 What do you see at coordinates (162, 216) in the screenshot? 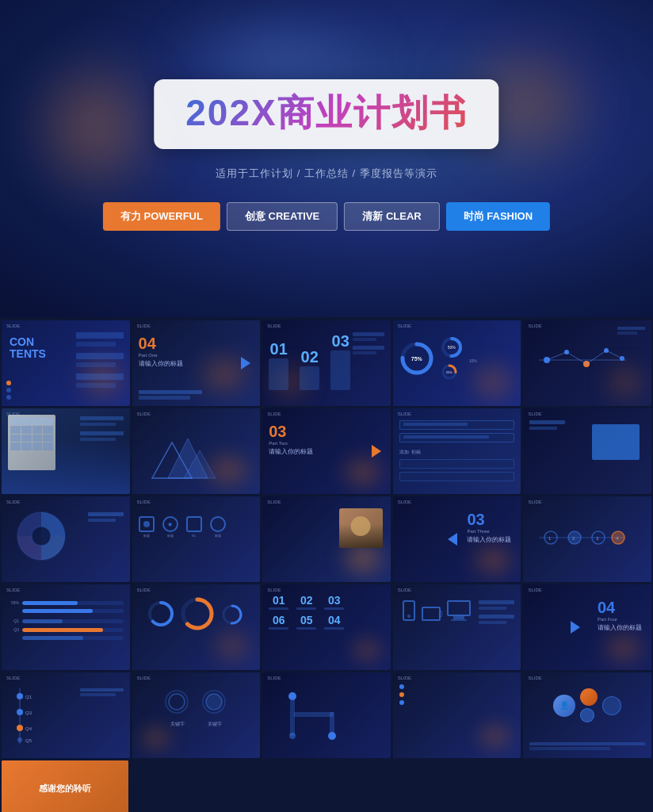
I see `tag-powerful: 有力 POWERFUL` at bounding box center [162, 216].